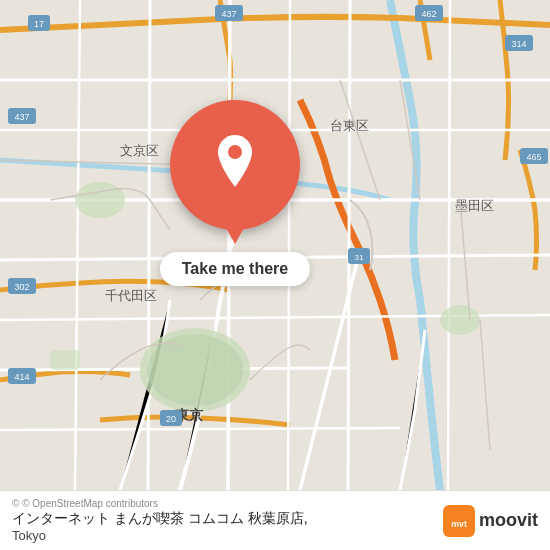  What do you see at coordinates (275, 520) in the screenshot?
I see `bottom-bar: © © OpenStreetMap contributors インターネット ま…` at bounding box center [275, 520].